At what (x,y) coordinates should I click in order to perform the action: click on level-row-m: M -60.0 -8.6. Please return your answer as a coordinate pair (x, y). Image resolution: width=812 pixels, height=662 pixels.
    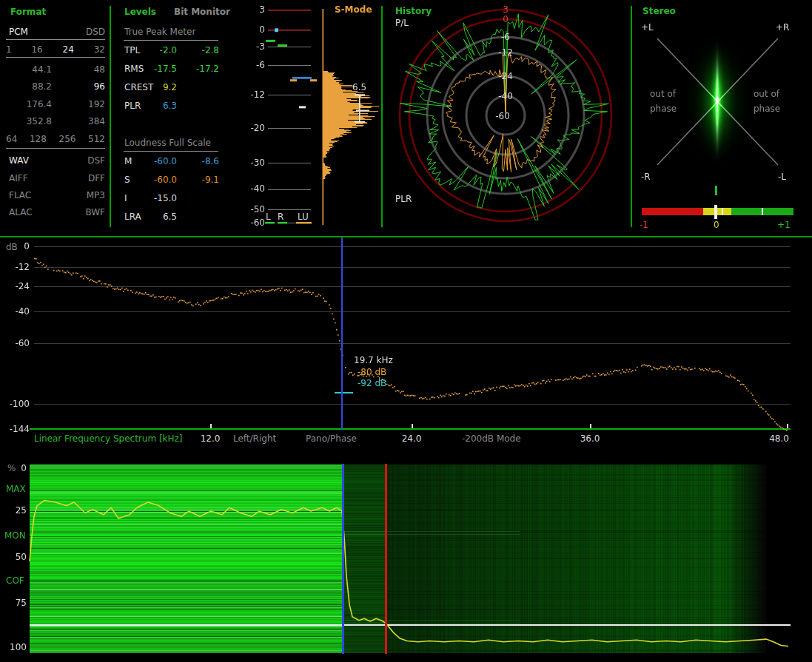
    Looking at the image, I should click on (172, 162).